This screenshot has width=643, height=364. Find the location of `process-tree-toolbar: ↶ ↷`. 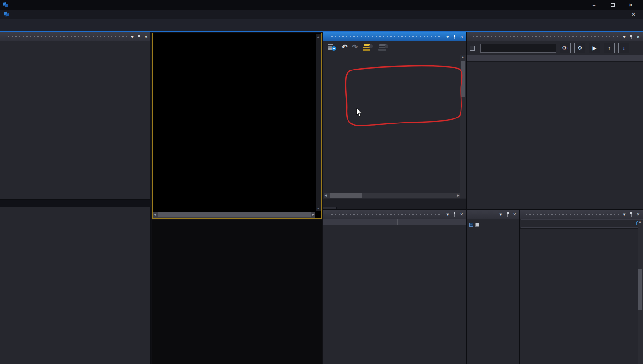

process-tree-toolbar: ↶ ↷ is located at coordinates (395, 47).